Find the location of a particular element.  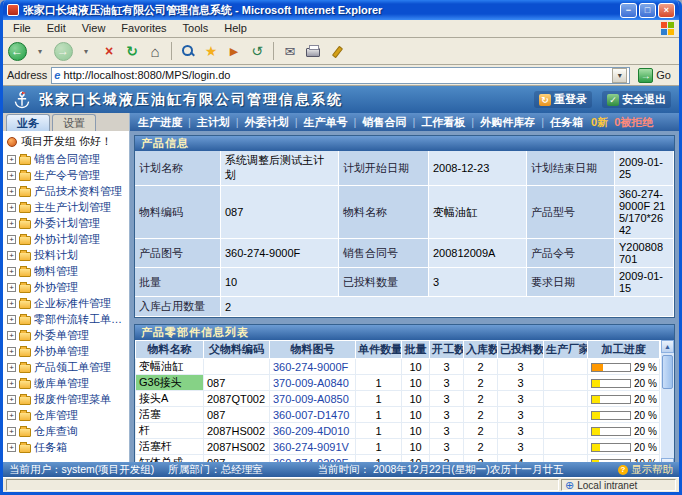

scroll-track is located at coordinates (668, 406).